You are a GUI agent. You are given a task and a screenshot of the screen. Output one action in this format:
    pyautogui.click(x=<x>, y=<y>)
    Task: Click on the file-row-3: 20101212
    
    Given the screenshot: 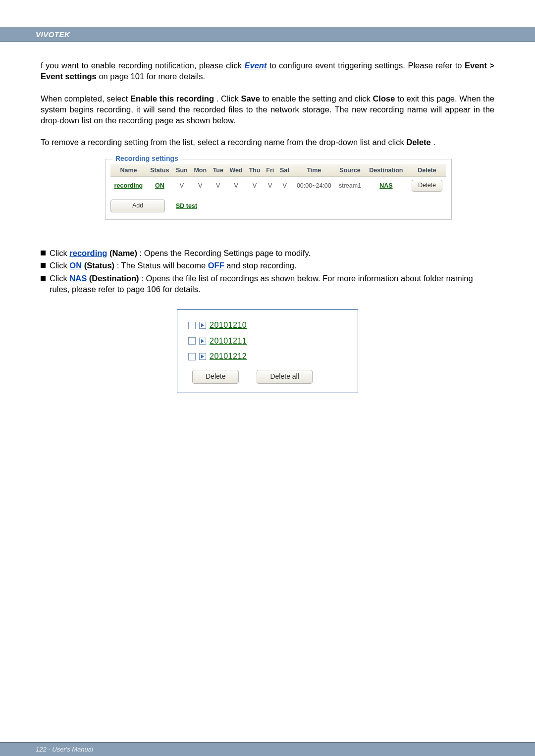 What is the action you would take?
    pyautogui.click(x=268, y=356)
    